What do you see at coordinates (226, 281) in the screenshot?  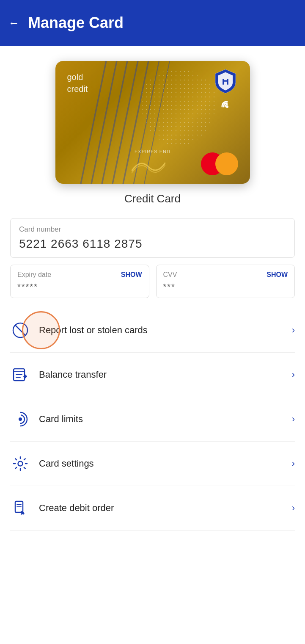 I see `cvv-box: CVV SHOW ***` at bounding box center [226, 281].